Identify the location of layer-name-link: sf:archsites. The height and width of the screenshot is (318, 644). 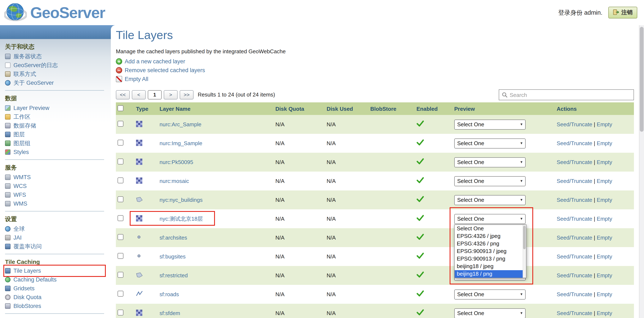
(174, 238).